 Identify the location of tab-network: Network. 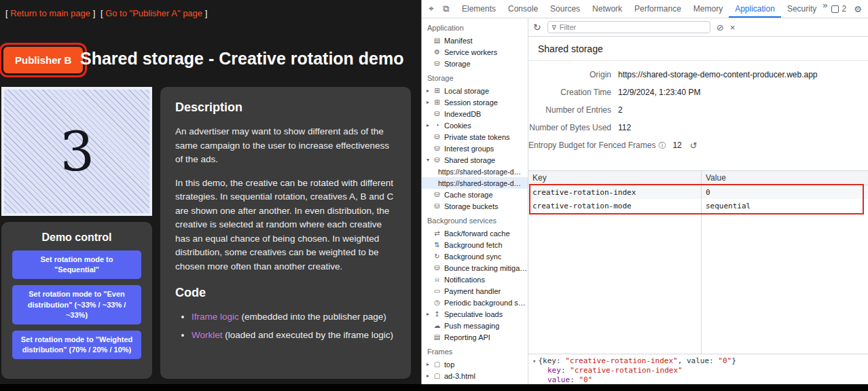
(607, 9).